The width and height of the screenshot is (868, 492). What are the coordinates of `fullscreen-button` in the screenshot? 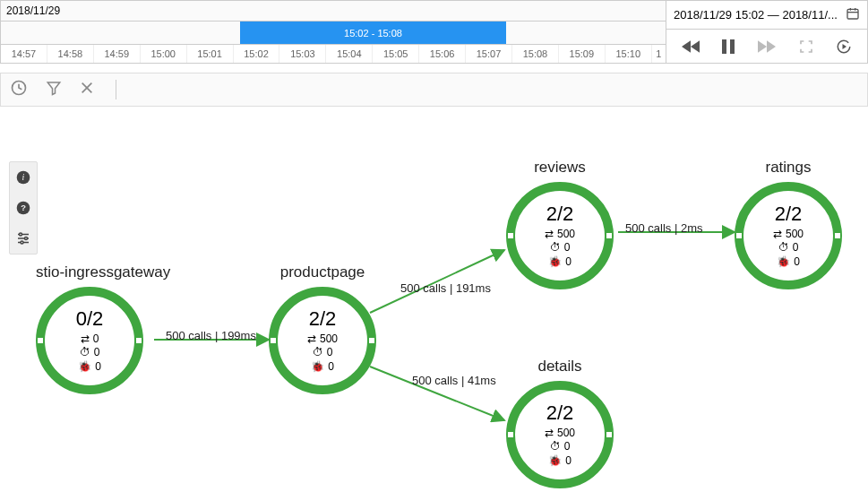 It's located at (806, 47).